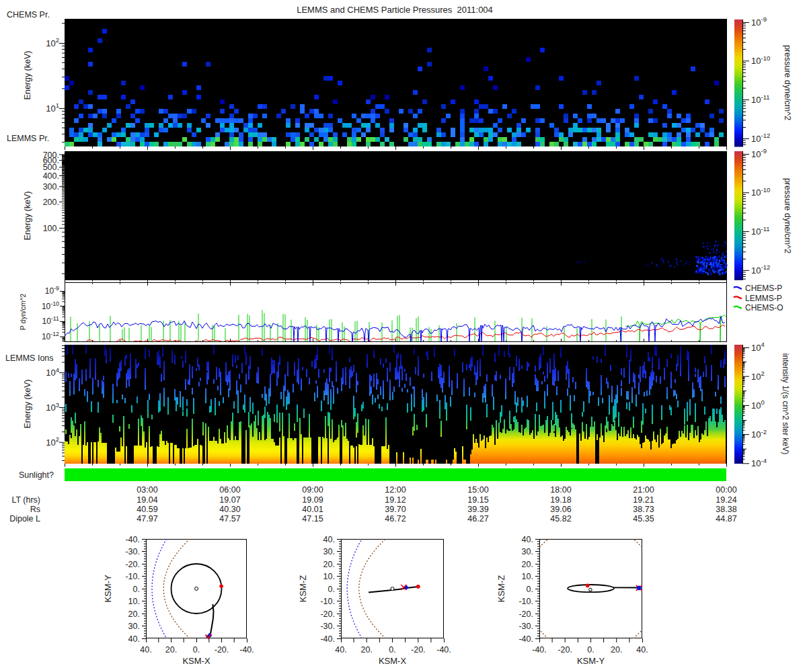 The height and width of the screenshot is (672, 807). What do you see at coordinates (726, 500) in the screenshot?
I see `svg-text: 19.24` at bounding box center [726, 500].